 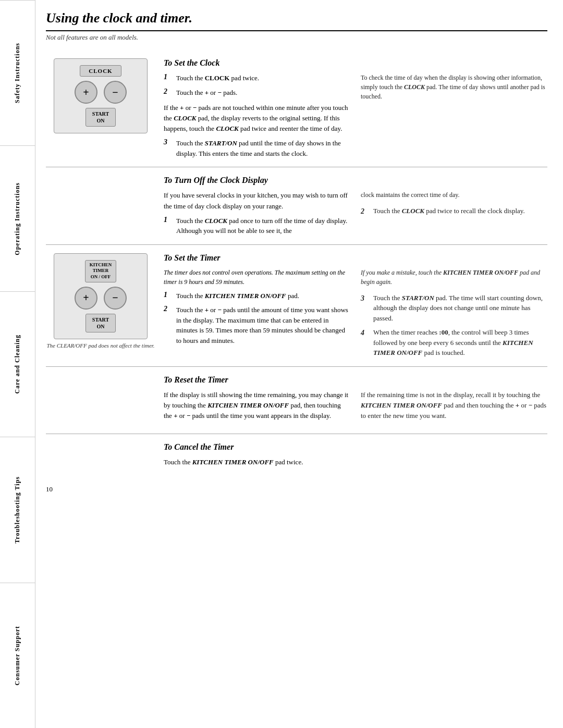 What do you see at coordinates (297, 206) in the screenshot?
I see `turn-off-section: To Turn Off the Clock Display If you hav…` at bounding box center [297, 206].